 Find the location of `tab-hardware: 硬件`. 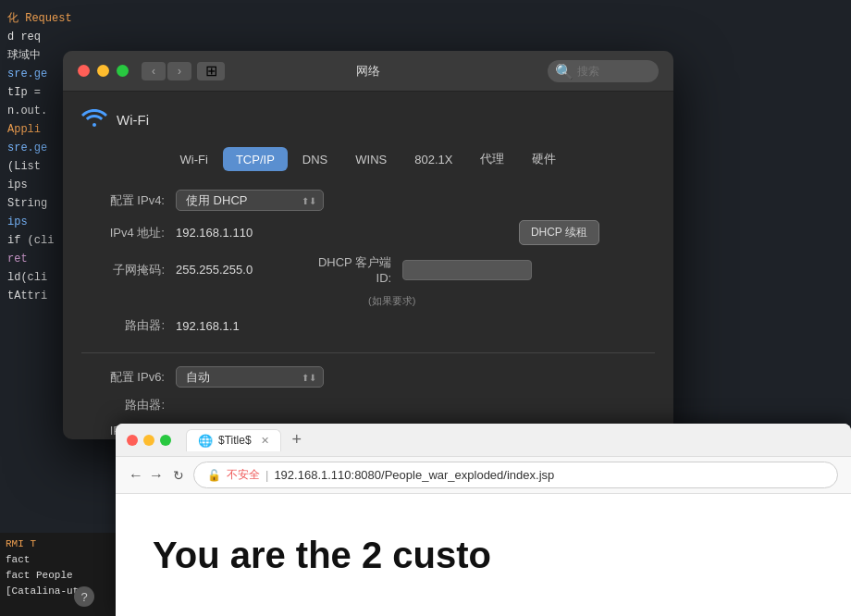

tab-hardware: 硬件 is located at coordinates (544, 159).